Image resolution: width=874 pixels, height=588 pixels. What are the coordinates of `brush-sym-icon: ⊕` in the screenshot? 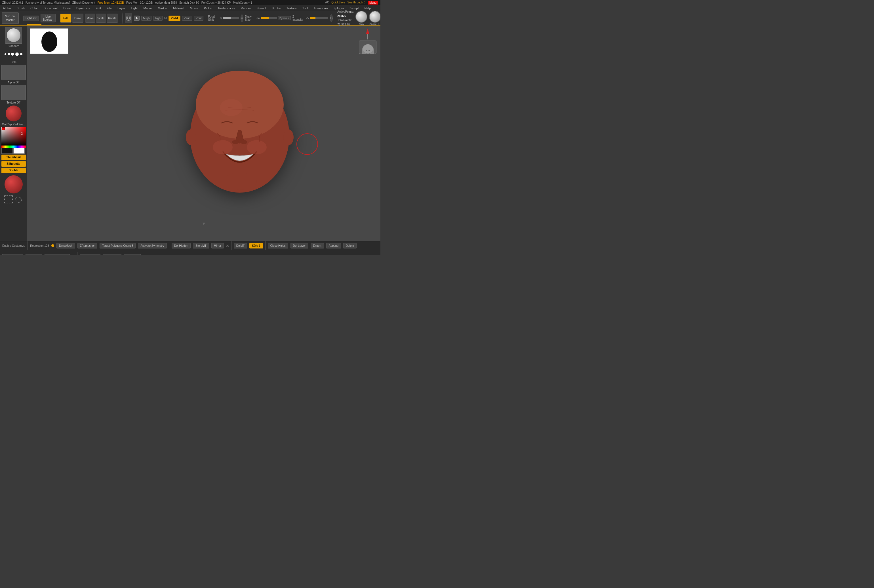 It's located at (242, 18).